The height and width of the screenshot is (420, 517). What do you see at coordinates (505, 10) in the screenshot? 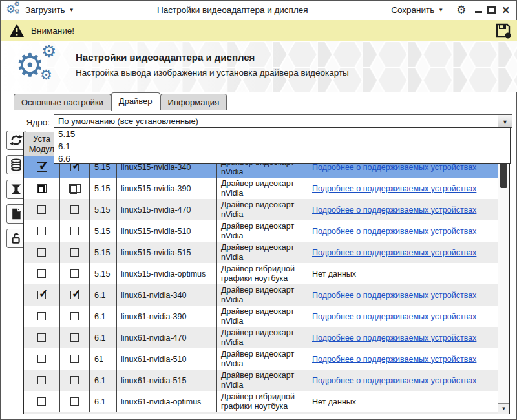
I see `close-button: ✕` at bounding box center [505, 10].